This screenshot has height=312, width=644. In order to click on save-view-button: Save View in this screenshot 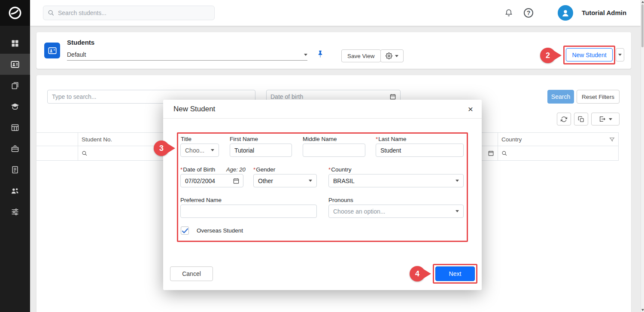, I will do `click(361, 56)`.